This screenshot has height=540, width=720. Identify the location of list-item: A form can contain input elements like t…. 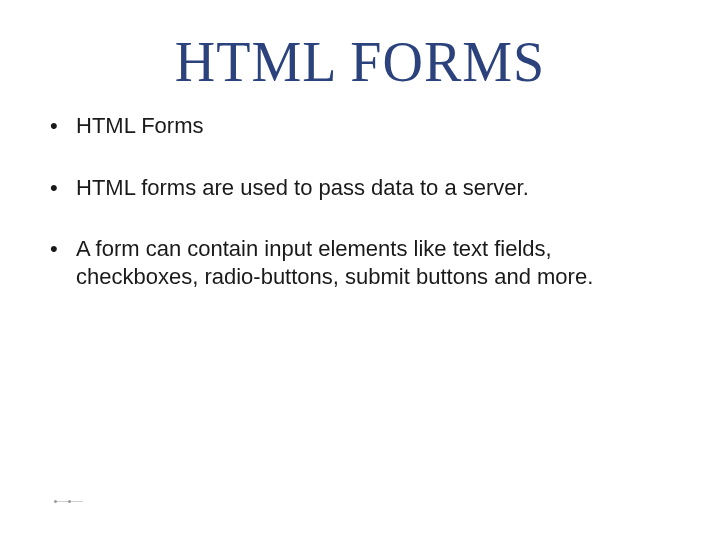
(363, 262).